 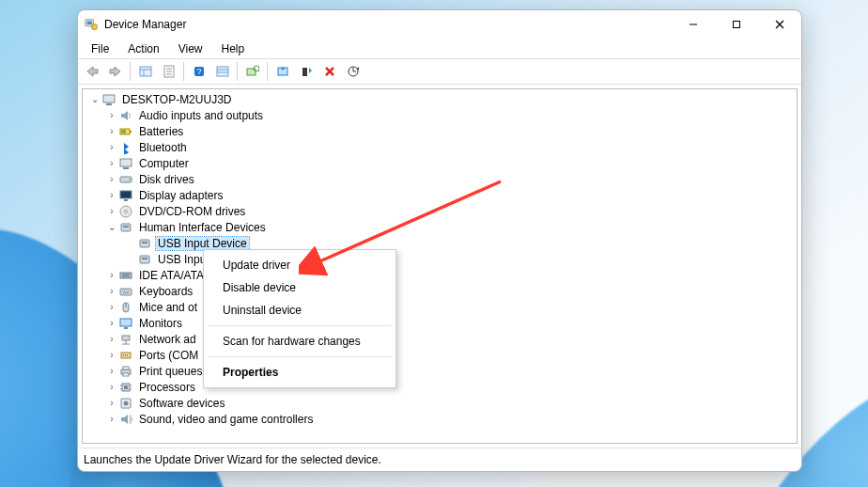 What do you see at coordinates (92, 71) in the screenshot?
I see `back-button` at bounding box center [92, 71].